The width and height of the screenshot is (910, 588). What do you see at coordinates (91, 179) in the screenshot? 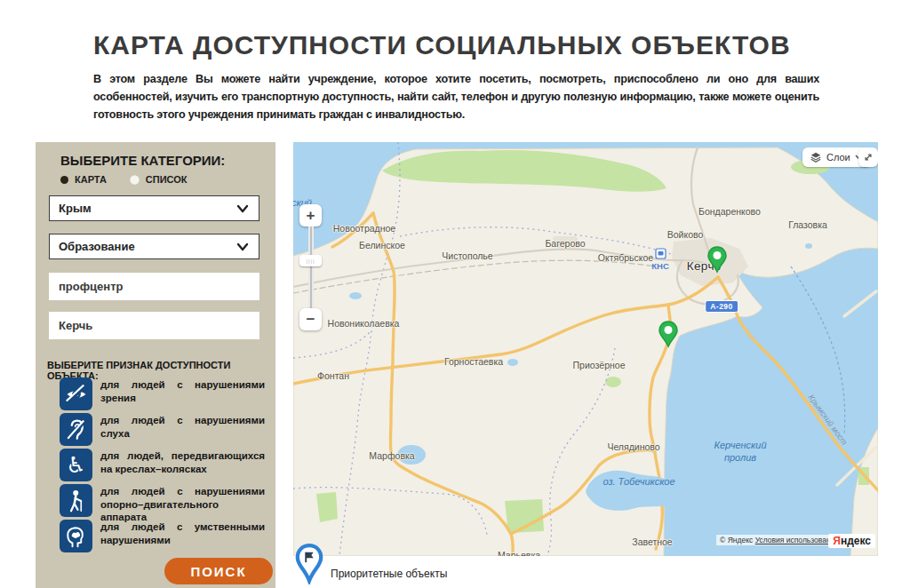
I see `view-option-map-label: КАРТА` at bounding box center [91, 179].